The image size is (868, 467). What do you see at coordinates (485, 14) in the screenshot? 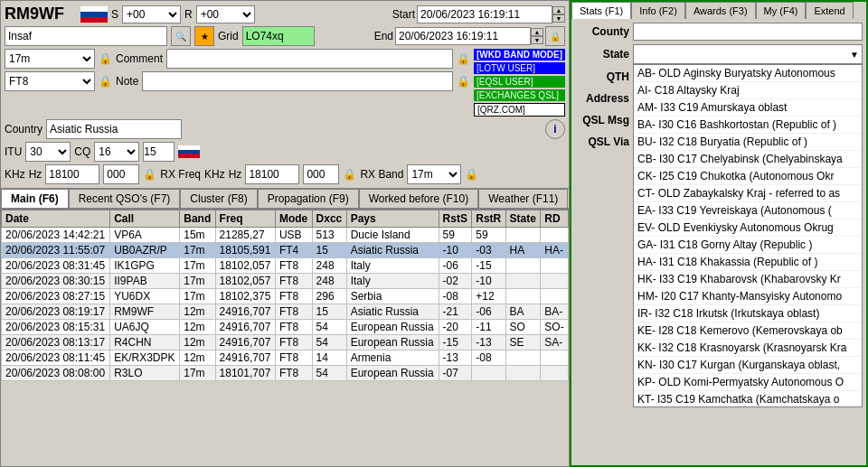
I see `start-datetime-input` at bounding box center [485, 14].